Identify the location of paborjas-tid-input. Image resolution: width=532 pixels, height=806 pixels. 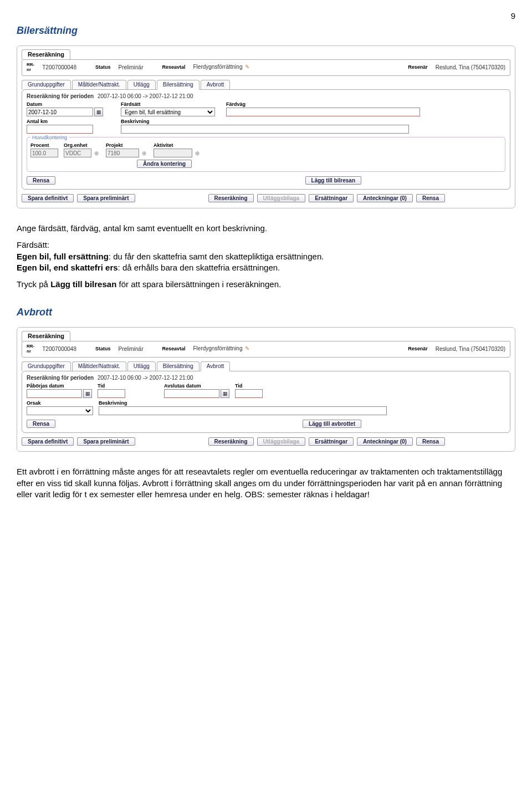
(111, 394).